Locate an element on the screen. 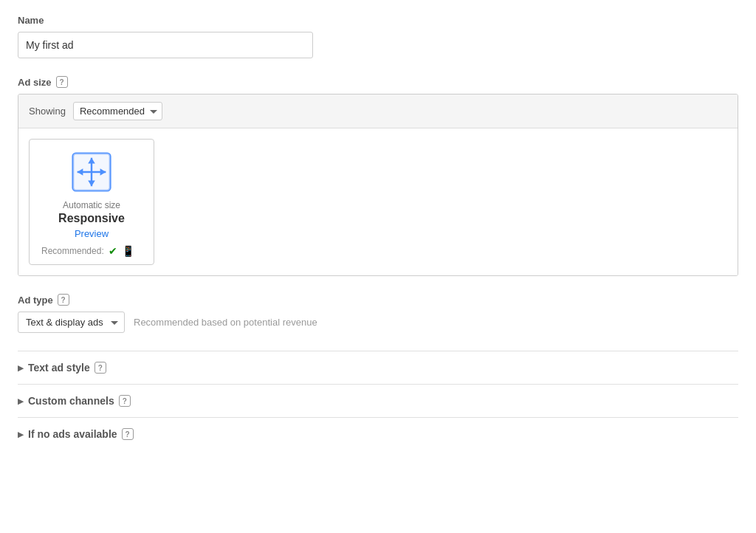 This screenshot has width=756, height=533. name-input is located at coordinates (165, 45).